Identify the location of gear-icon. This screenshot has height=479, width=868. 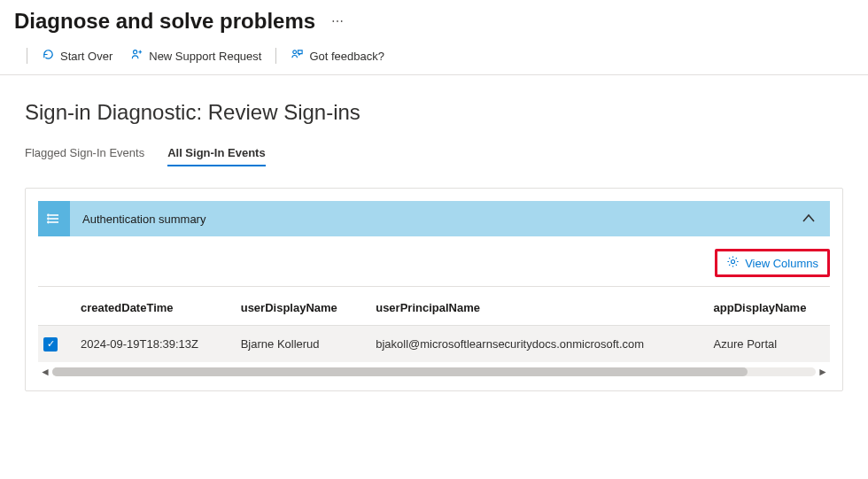
(733, 263).